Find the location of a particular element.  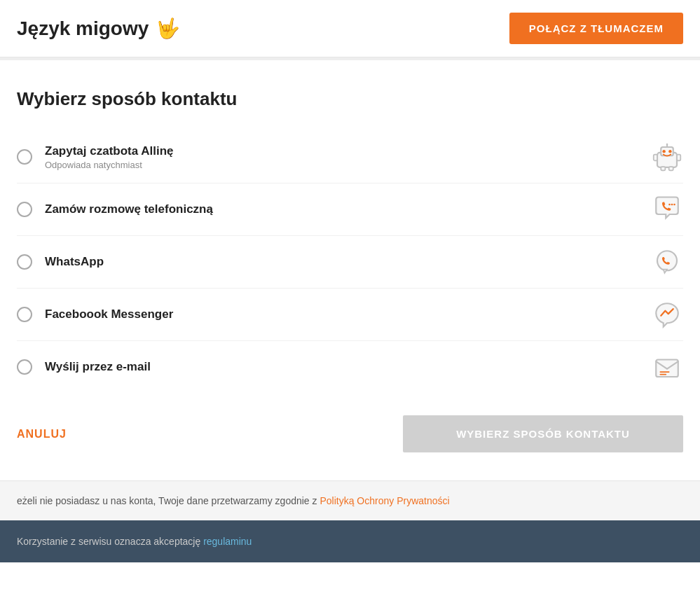

radio-chatbot is located at coordinates (25, 157).